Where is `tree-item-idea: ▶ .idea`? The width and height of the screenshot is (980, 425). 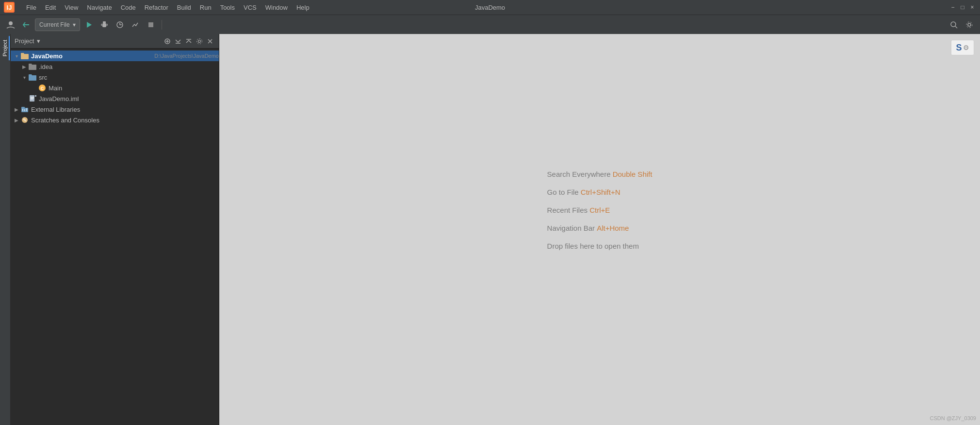 tree-item-idea: ▶ .idea is located at coordinates (114, 67).